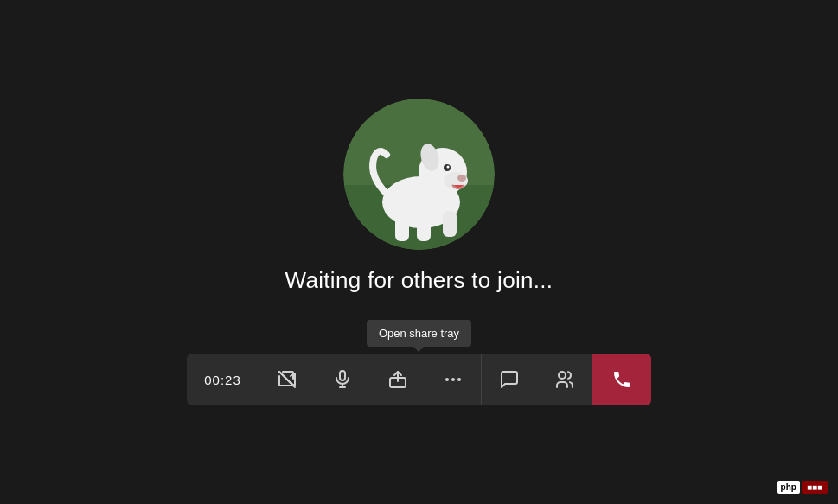  I want to click on waiting-text: Waiting for others to join..., so click(419, 280).